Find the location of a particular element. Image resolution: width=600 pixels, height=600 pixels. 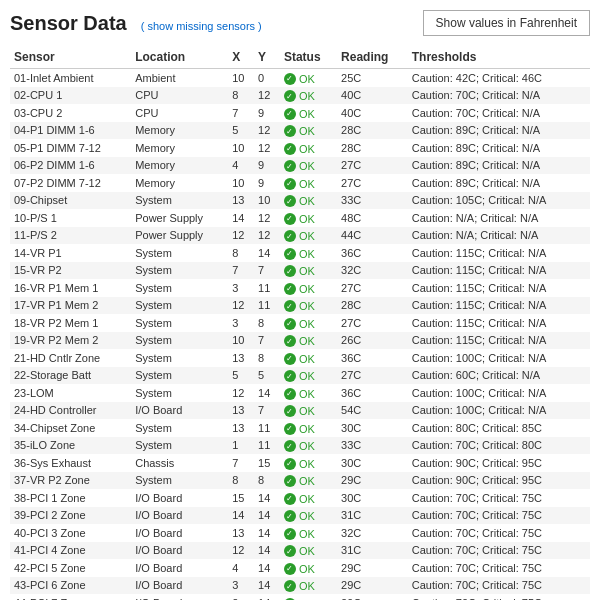

table-cell: 42-PCI 5 Zone is located at coordinates (70, 568).